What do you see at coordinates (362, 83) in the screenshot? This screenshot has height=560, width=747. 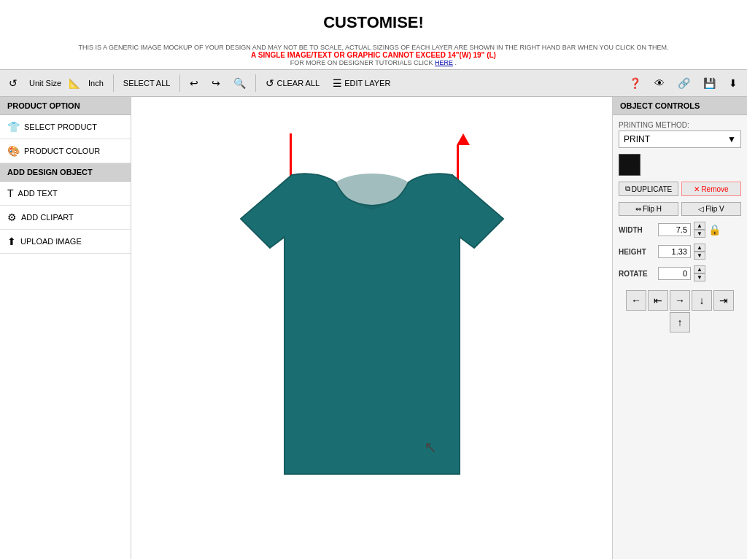 I see `edit-layer-button: ☰ EDIT LAYER` at bounding box center [362, 83].